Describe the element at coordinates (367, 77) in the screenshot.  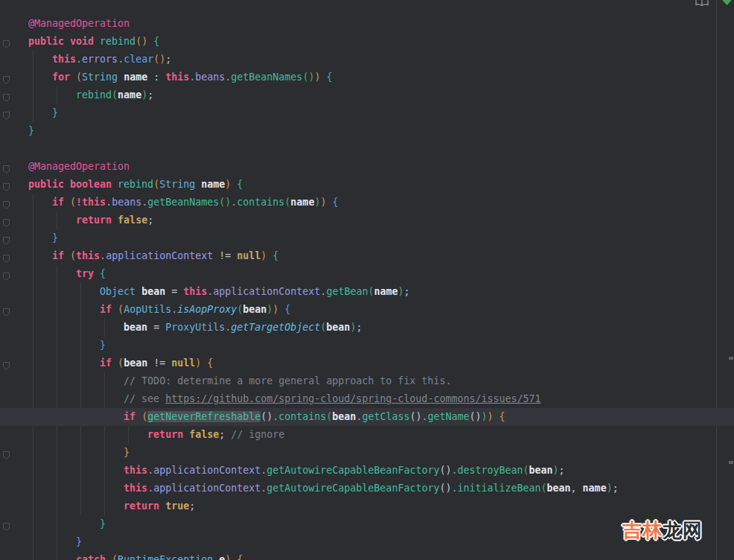
I see `code-line: for (String name : this.beans.getBeanNam…` at that location.